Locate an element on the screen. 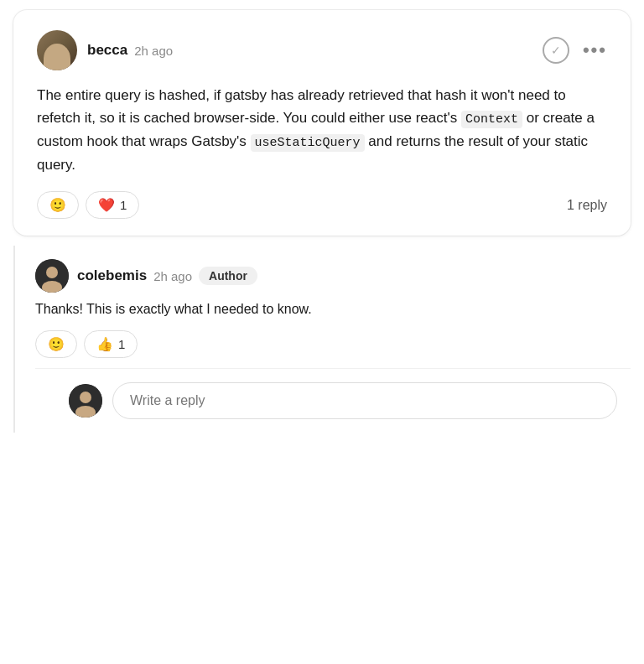 The height and width of the screenshot is (664, 644). thumbsup-count: 1 is located at coordinates (122, 344).